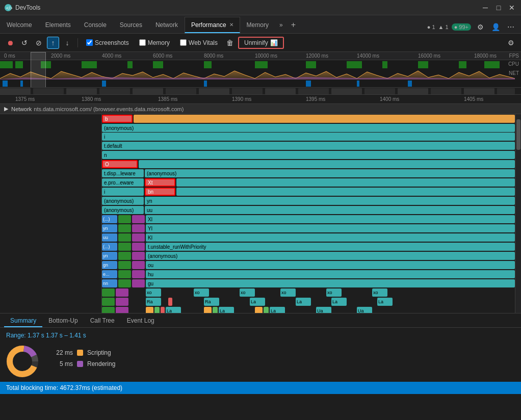  Describe the element at coordinates (212, 302) in the screenshot. I see `flame-block-Ra2: Ra` at that location.